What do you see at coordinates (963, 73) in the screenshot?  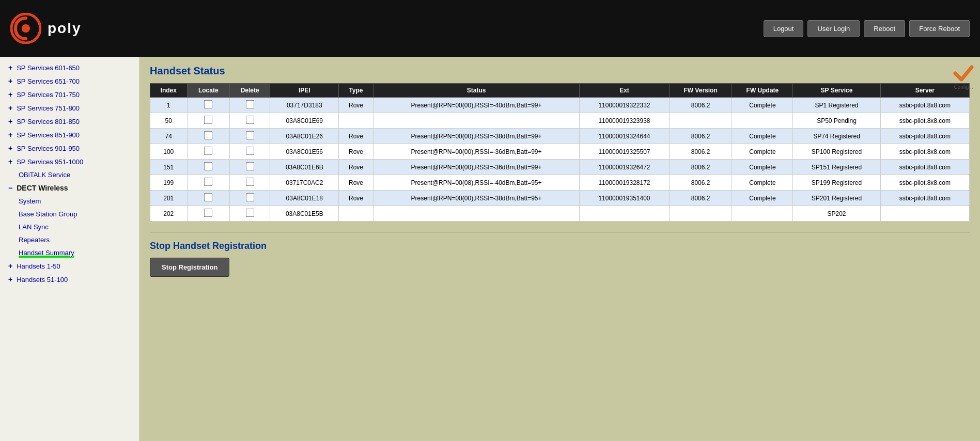 I see `config-icon: Config...` at bounding box center [963, 73].